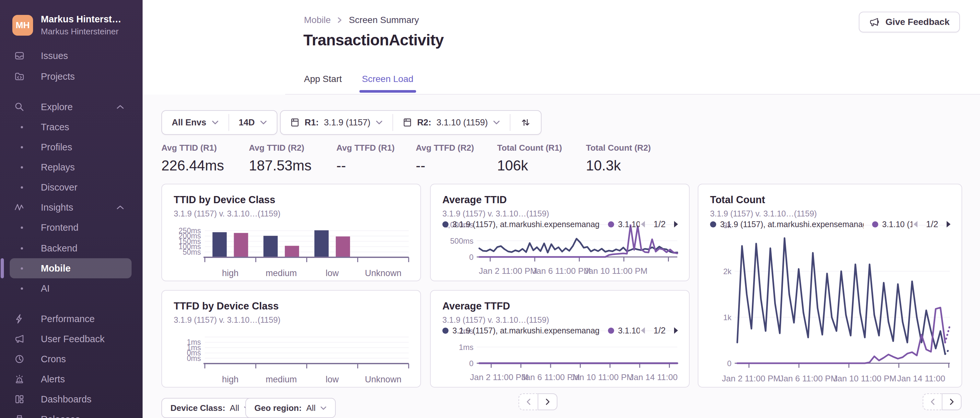 The width and height of the screenshot is (980, 418). I want to click on svg-text: 0, so click(471, 364).